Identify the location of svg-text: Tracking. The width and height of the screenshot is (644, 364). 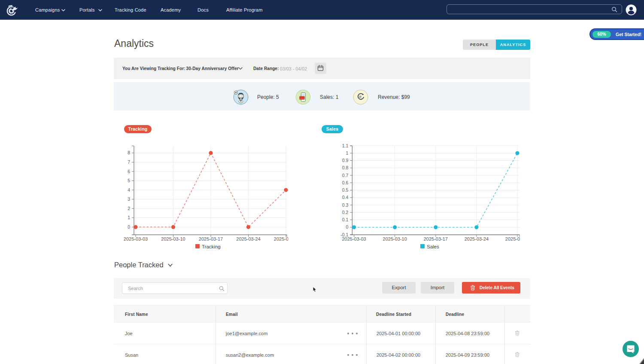
(211, 247).